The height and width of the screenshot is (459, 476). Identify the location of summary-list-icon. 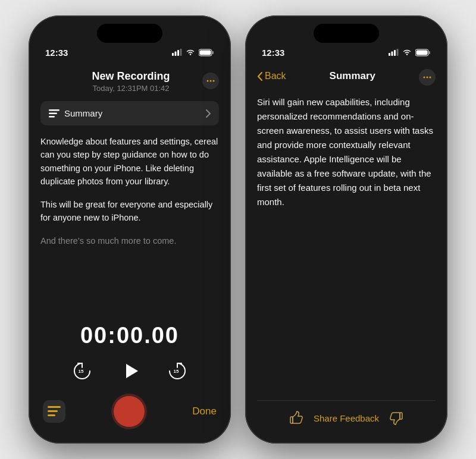
(54, 114).